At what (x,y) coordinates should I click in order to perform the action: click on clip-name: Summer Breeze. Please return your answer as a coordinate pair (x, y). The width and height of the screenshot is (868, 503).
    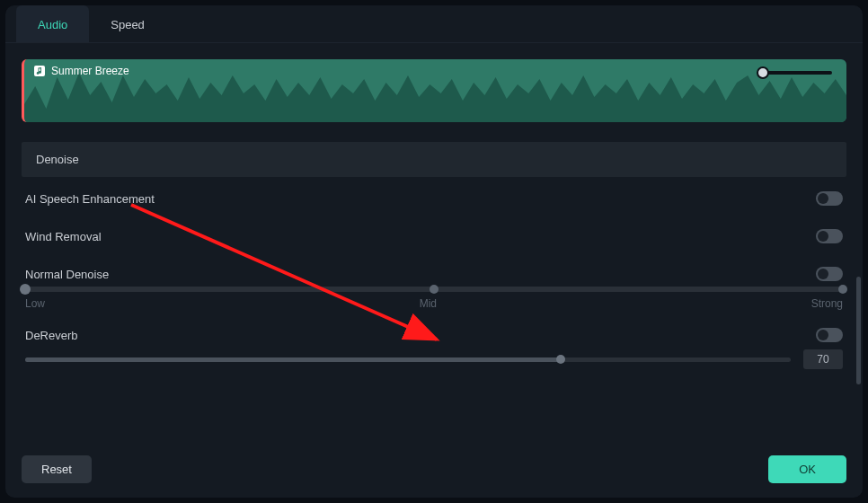
    Looking at the image, I should click on (90, 71).